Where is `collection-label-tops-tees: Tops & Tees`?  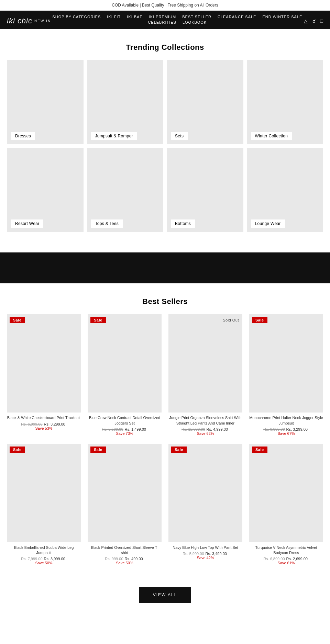 collection-label-tops-tees: Tops & Tees is located at coordinates (107, 224).